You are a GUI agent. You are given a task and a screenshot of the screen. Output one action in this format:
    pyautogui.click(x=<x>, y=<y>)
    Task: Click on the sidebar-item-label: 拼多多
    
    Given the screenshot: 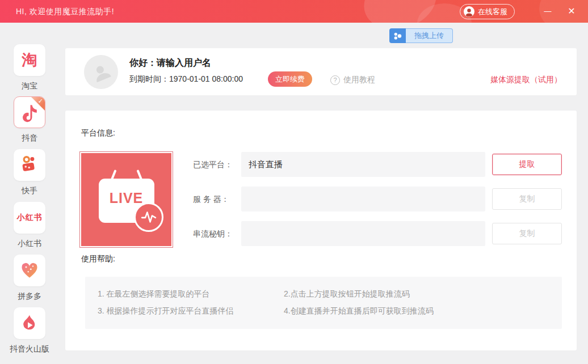 What is the action you would take?
    pyautogui.click(x=30, y=297)
    